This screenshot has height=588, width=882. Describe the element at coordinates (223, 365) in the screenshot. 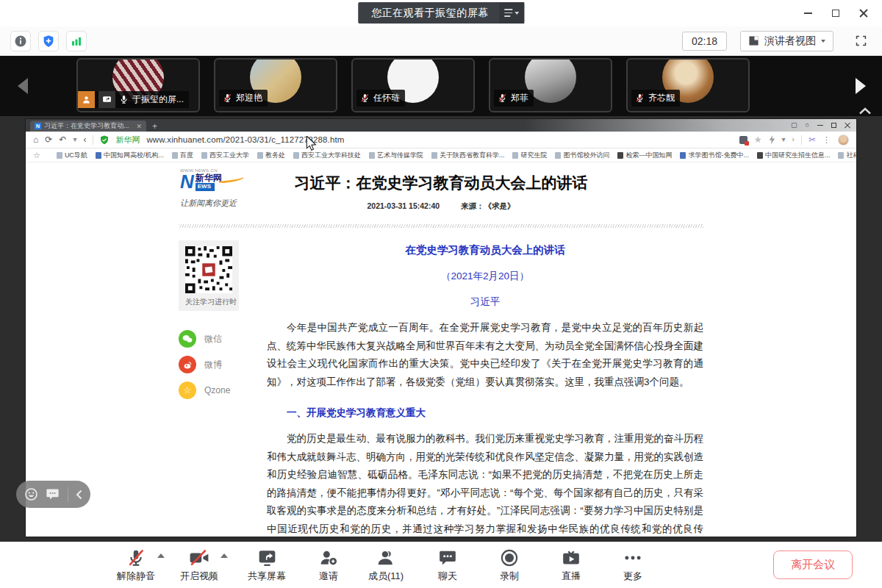

I see `share-weibo-button: 微博` at that location.